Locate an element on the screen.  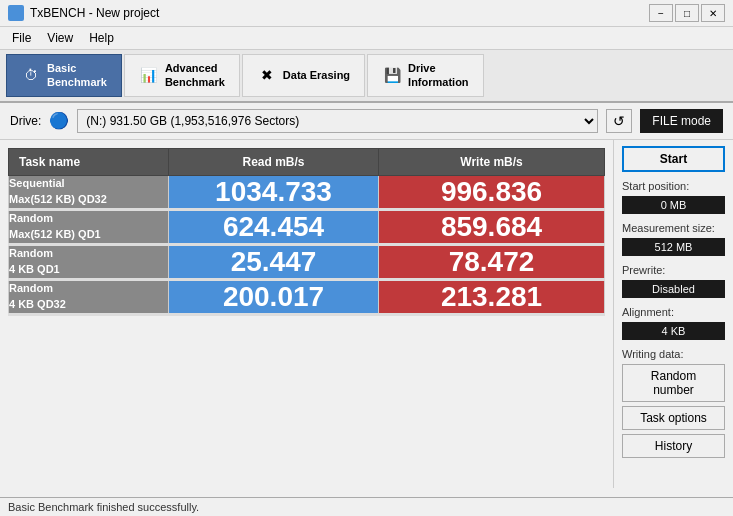
minimize-button: − is located at coordinates (661, 13).